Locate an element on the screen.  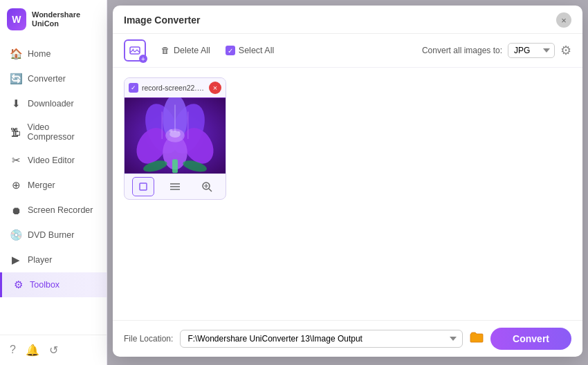
sidebar-item-dvd-burner: 💿 DVD Burner is located at coordinates (53, 235).